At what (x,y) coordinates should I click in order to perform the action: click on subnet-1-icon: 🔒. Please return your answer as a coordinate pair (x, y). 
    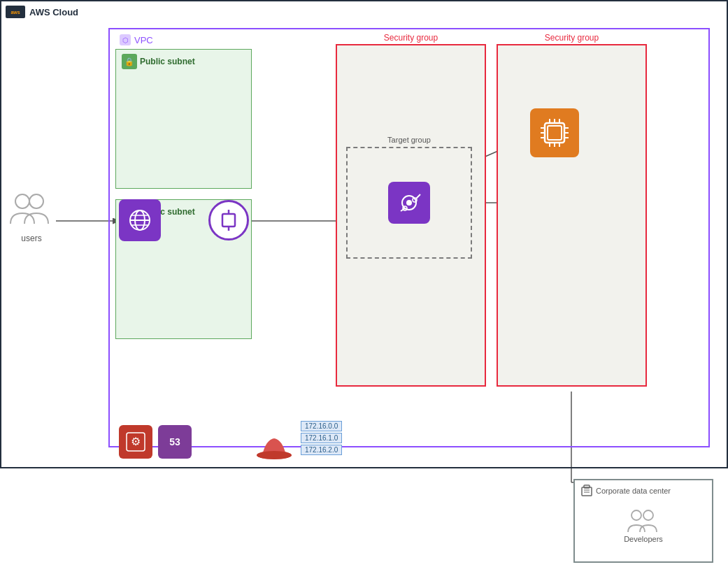
    Looking at the image, I should click on (129, 62).